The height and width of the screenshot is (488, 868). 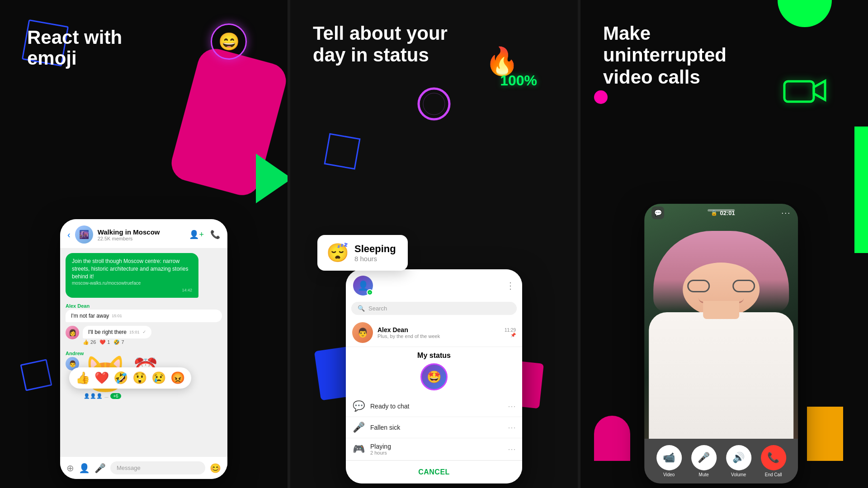 What do you see at coordinates (698, 286) in the screenshot?
I see `glasses-left` at bounding box center [698, 286].